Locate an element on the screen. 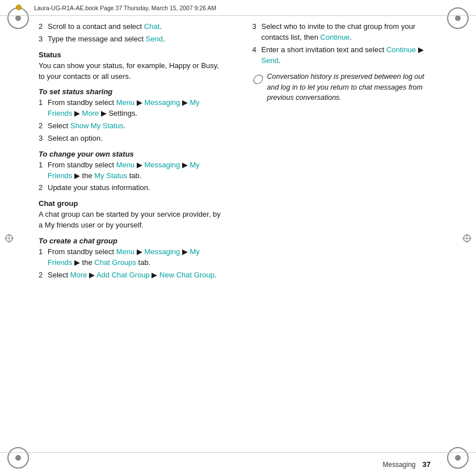 The height and width of the screenshot is (476, 476). footer-bar: Messaging 37 is located at coordinates (238, 464).